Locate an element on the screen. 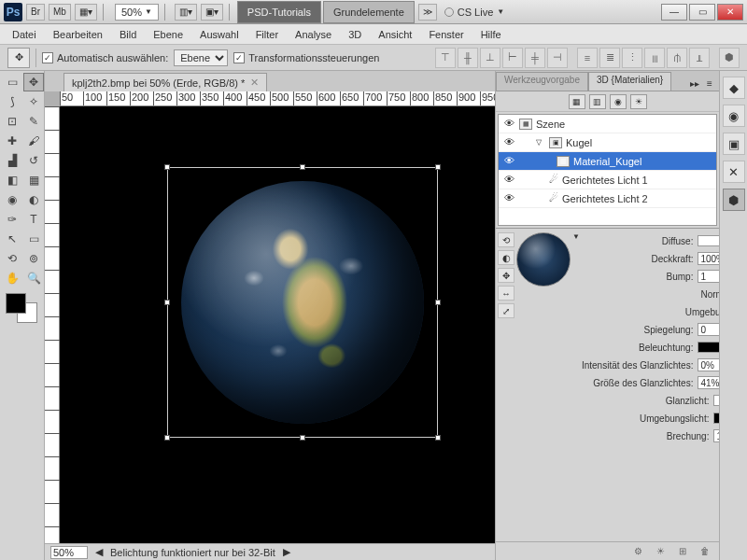  hand-tool: ✋ is located at coordinates (12, 278).